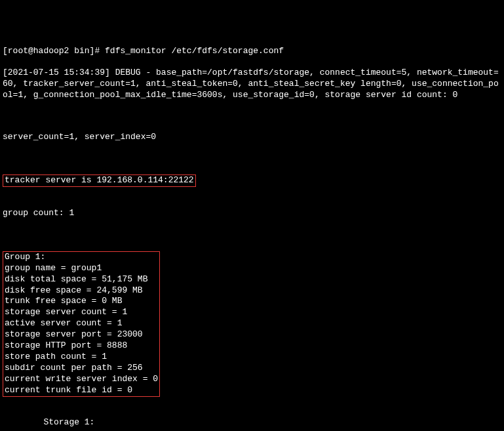  What do you see at coordinates (252, 84) in the screenshot?
I see `debug-output: [2021-07-15 15:34:39] DEBUG - base_path=…` at bounding box center [252, 84].